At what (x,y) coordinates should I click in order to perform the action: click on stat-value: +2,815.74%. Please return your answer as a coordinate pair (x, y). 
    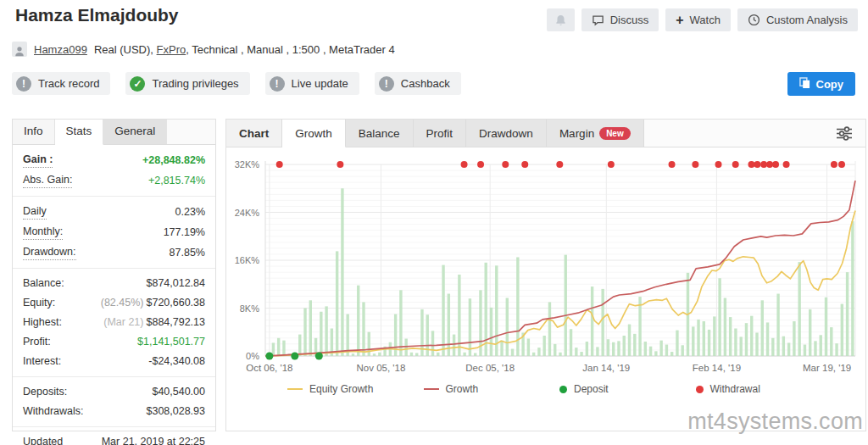
    Looking at the image, I should click on (176, 181).